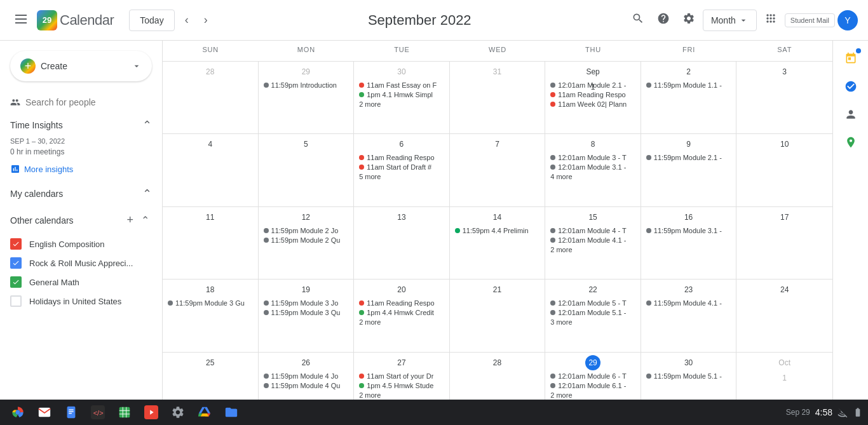  What do you see at coordinates (593, 322) in the screenshot?
I see `more-events-3-4: 3 more` at bounding box center [593, 322].